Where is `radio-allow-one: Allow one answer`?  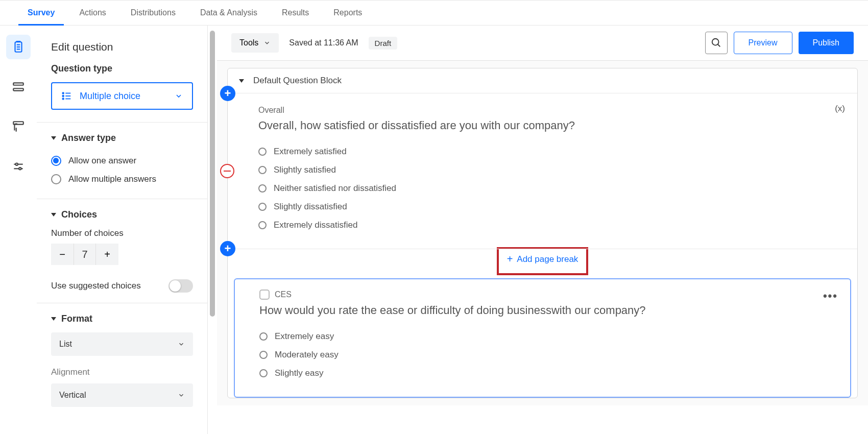 radio-allow-one: Allow one answer is located at coordinates (122, 161).